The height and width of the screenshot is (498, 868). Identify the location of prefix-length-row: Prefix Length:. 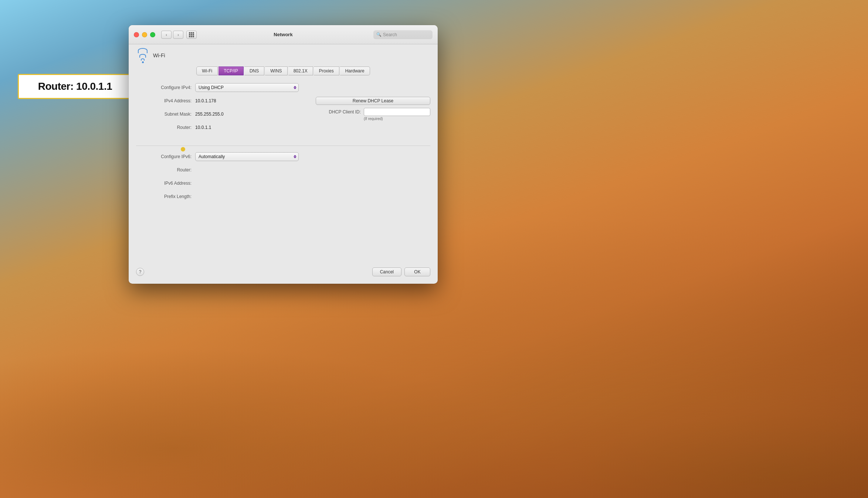
(283, 197).